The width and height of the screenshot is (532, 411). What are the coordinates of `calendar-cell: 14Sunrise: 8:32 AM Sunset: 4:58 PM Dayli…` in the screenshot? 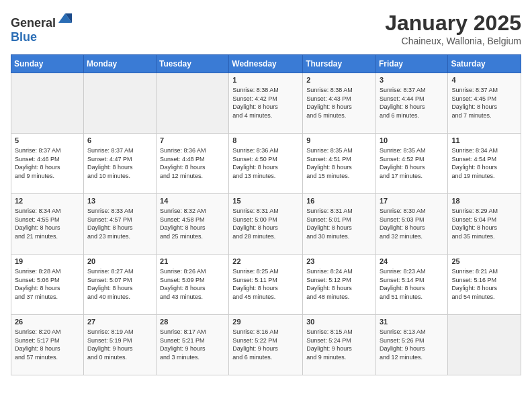 It's located at (193, 224).